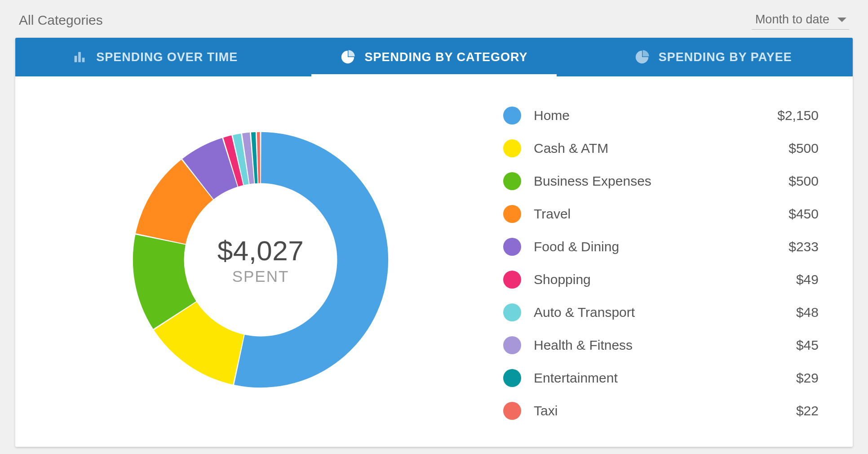 This screenshot has width=868, height=454. What do you see at coordinates (785, 411) in the screenshot?
I see `legend-amount: $22` at bounding box center [785, 411].